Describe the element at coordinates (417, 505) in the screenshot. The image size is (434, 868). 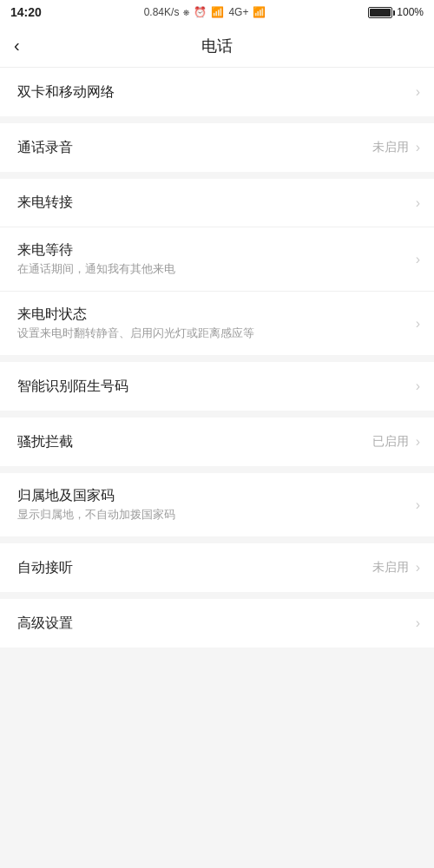
I see `settings-item-right-attribution: ›` at that location.